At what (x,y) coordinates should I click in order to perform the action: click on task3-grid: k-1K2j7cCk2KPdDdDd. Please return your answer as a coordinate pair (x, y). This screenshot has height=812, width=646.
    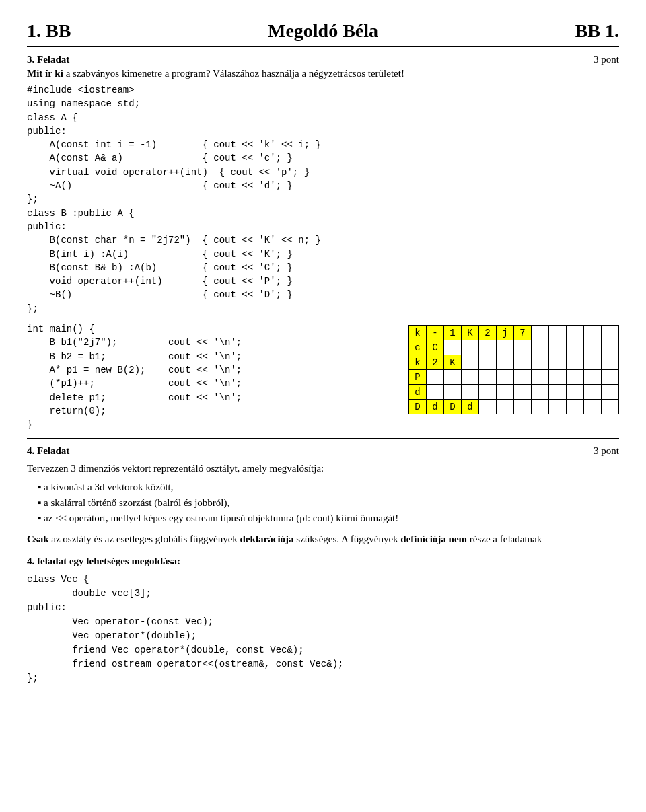
    Looking at the image, I should click on (514, 370).